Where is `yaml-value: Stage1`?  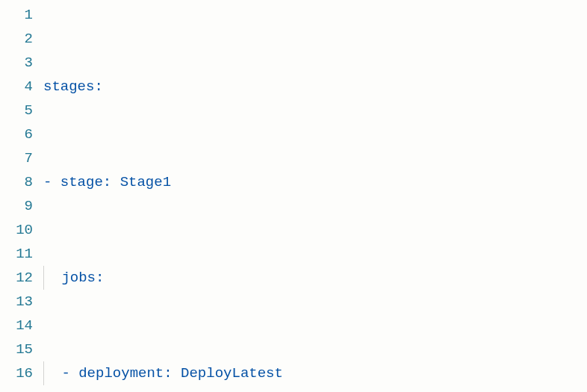 yaml-value: Stage1 is located at coordinates (146, 182).